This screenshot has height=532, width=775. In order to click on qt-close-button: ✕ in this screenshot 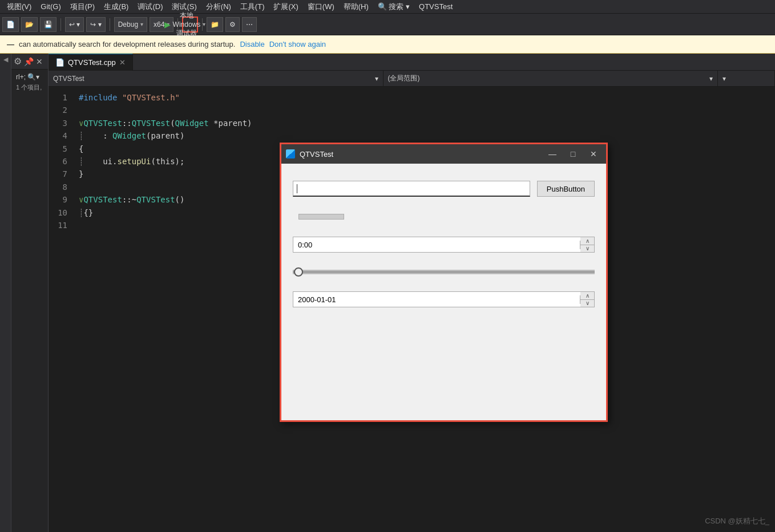, I will do `click(594, 154)`.